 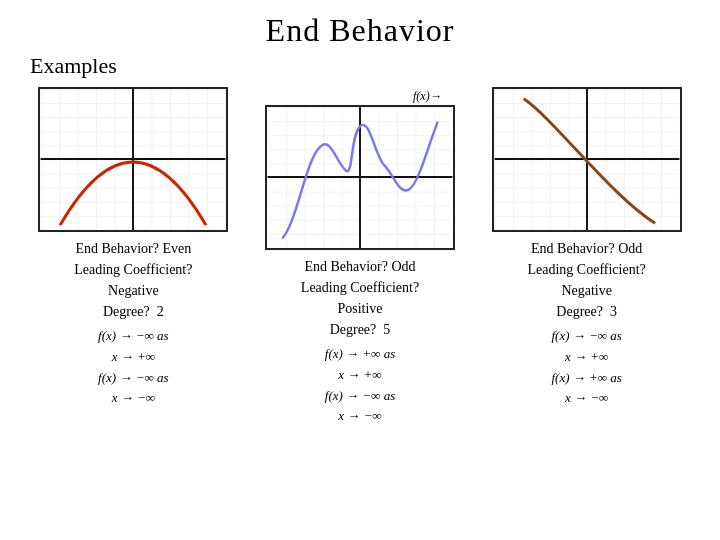 What do you see at coordinates (133, 280) in the screenshot?
I see `desc-1: End Behavior? Even Leading Coefficient? …` at bounding box center [133, 280].